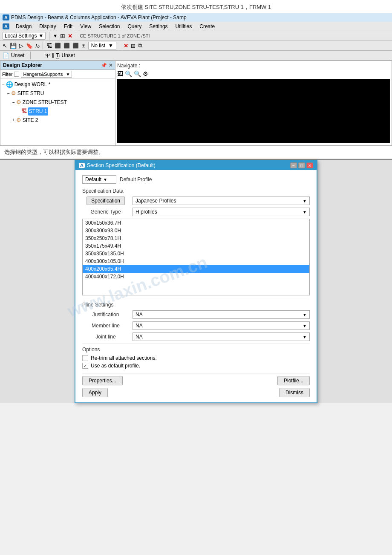  Describe the element at coordinates (294, 381) in the screenshot. I see `plotfile-btn: Plotfile...` at that location.